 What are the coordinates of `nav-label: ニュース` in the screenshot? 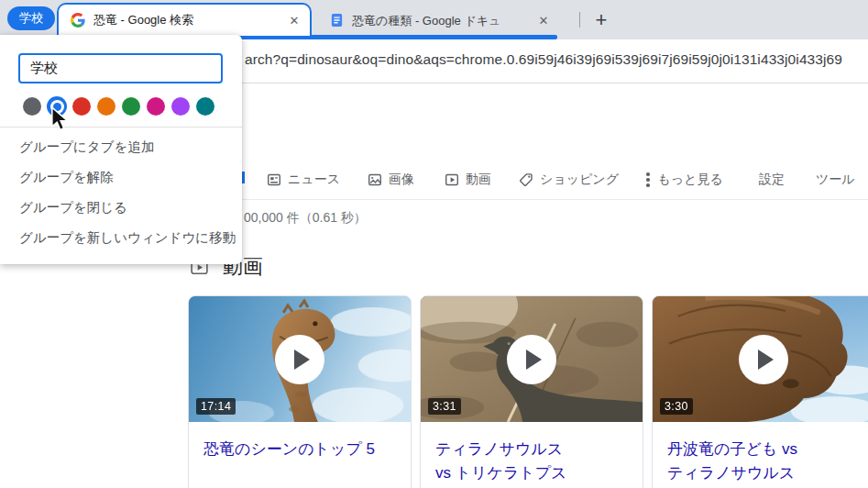 It's located at (313, 180).